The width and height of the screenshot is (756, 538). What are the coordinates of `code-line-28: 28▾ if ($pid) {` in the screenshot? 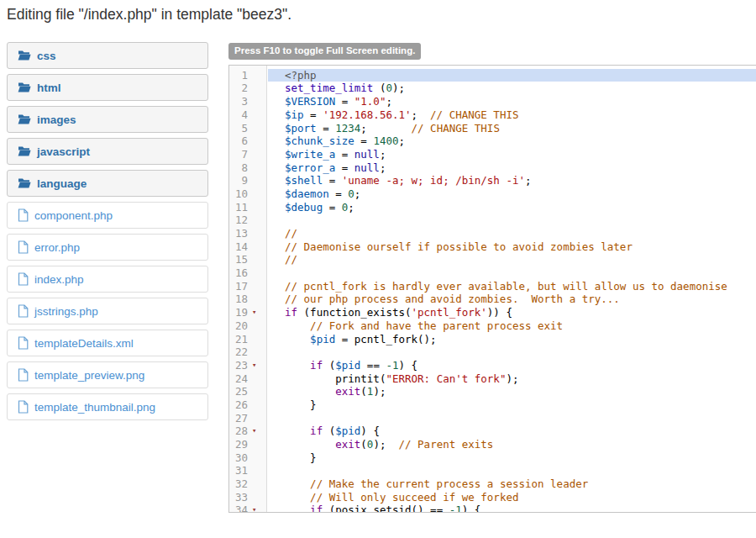 It's located at (492, 431).